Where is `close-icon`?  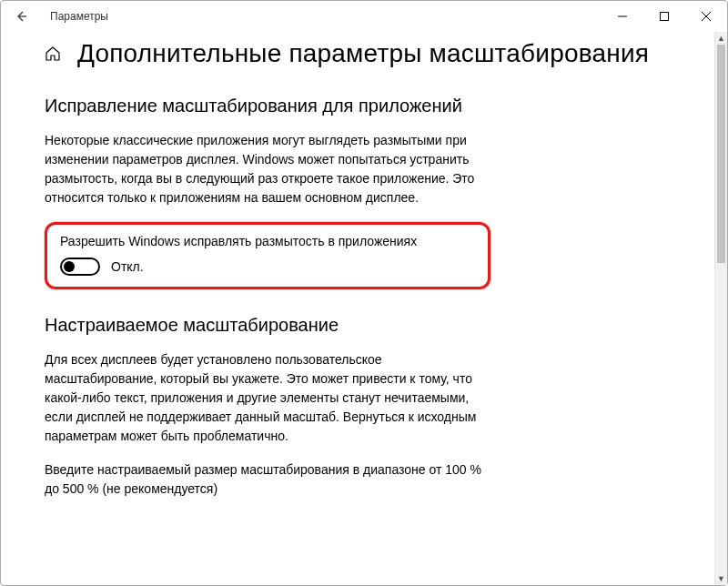
close-icon is located at coordinates (706, 16).